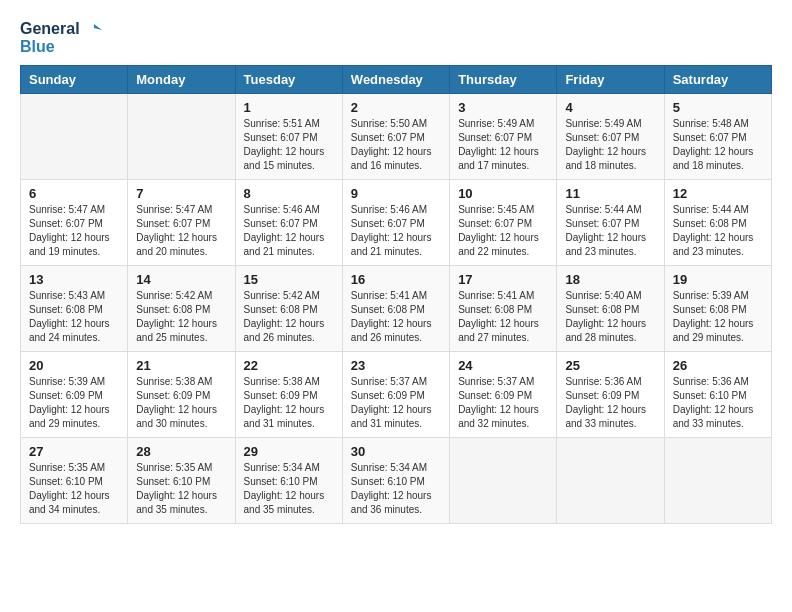 This screenshot has width=792, height=612. What do you see at coordinates (181, 317) in the screenshot?
I see `day-info: Sunrise: 5:42 AM Sunset: 6:08 PM Dayligh…` at bounding box center [181, 317].